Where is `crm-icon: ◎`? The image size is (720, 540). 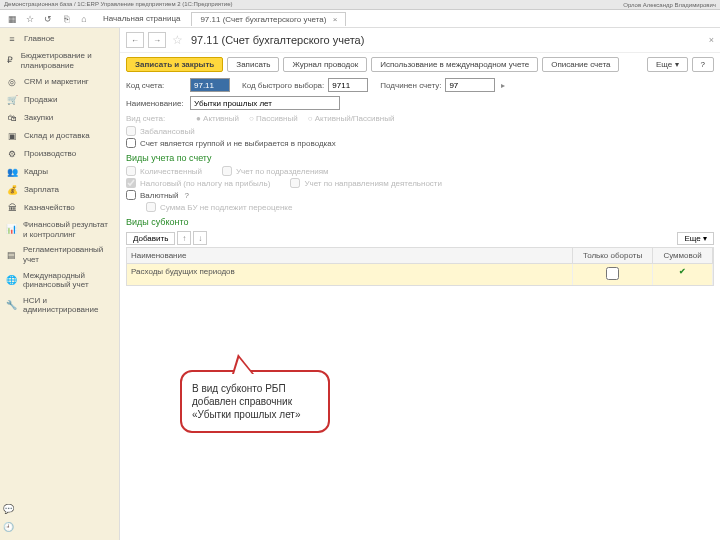 crm-icon: ◎ is located at coordinates (12, 82).